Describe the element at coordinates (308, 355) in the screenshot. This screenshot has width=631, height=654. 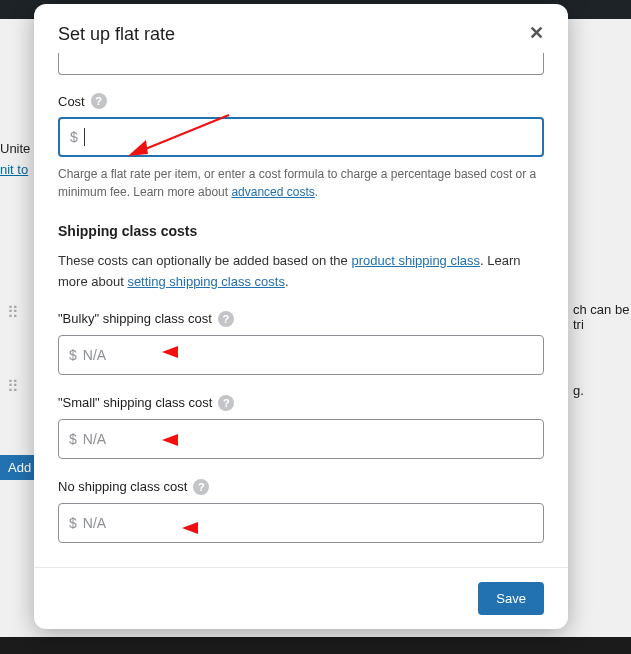
I see `bulky-text-field` at that location.